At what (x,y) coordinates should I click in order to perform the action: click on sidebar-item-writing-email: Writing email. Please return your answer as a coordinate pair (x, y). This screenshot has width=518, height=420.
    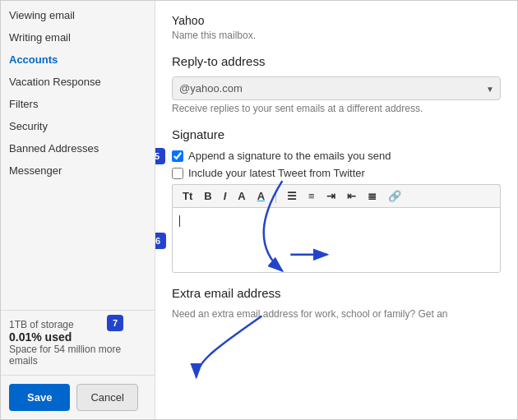
    Looking at the image, I should click on (77, 38).